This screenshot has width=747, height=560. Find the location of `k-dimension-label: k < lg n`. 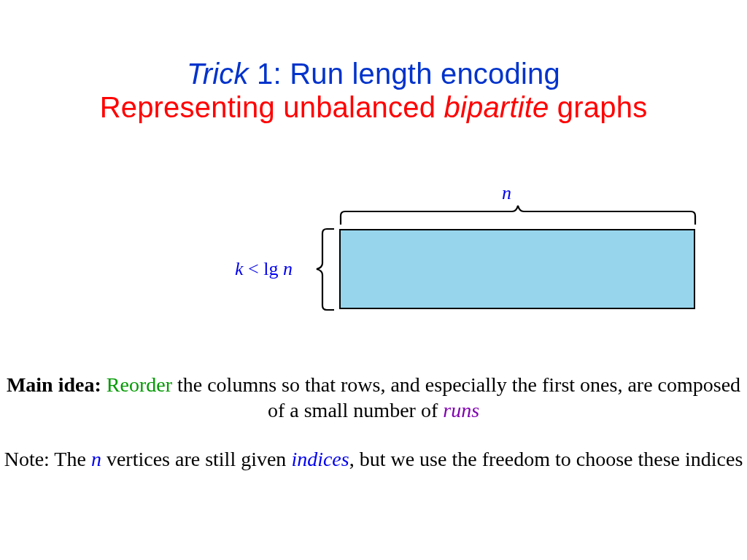

k-dimension-label: k < lg n is located at coordinates (264, 269).